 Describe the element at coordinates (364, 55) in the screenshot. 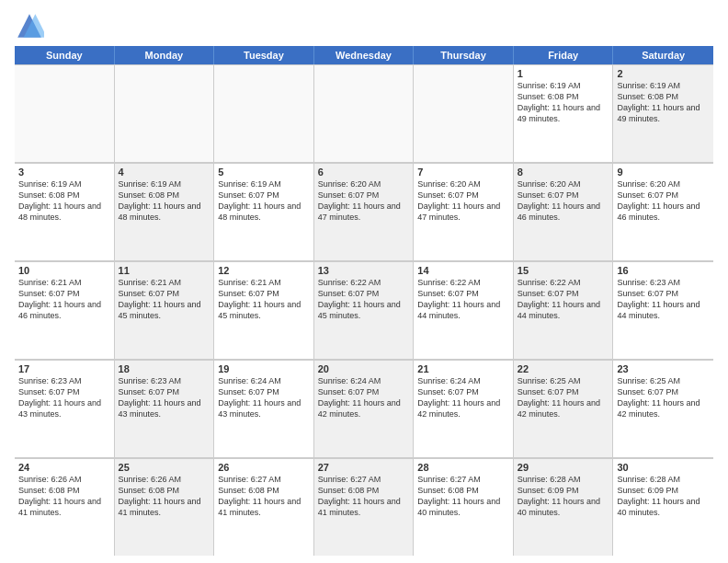

I see `weekday-header-wednesday: Wednesday` at that location.